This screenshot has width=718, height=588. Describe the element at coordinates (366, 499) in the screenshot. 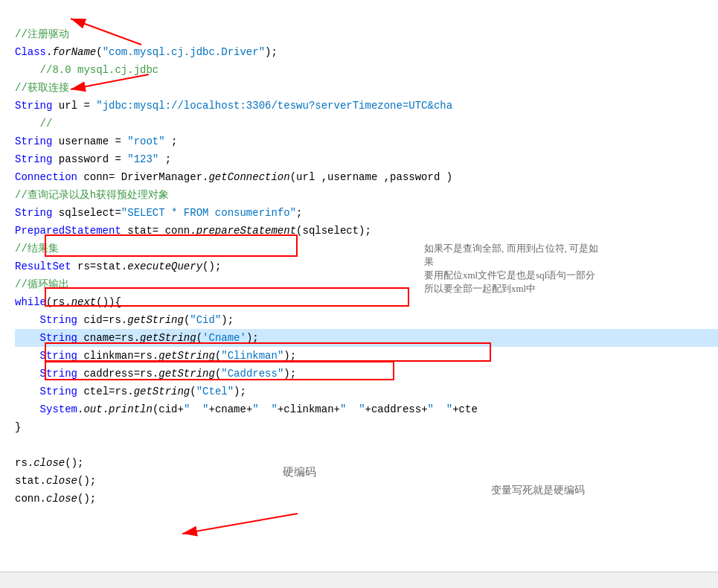

I see `code-line-27: conn.close();` at that location.